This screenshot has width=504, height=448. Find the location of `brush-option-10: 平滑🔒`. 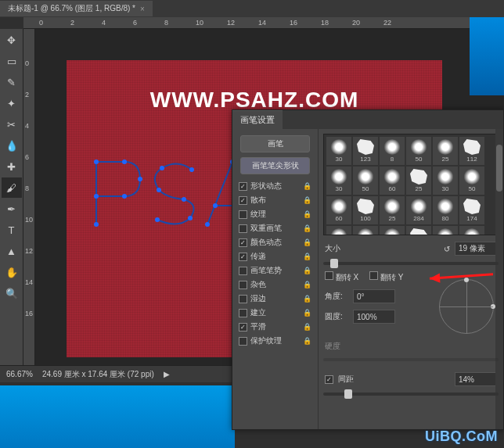

brush-option-10: 平滑🔒 is located at coordinates (275, 327).